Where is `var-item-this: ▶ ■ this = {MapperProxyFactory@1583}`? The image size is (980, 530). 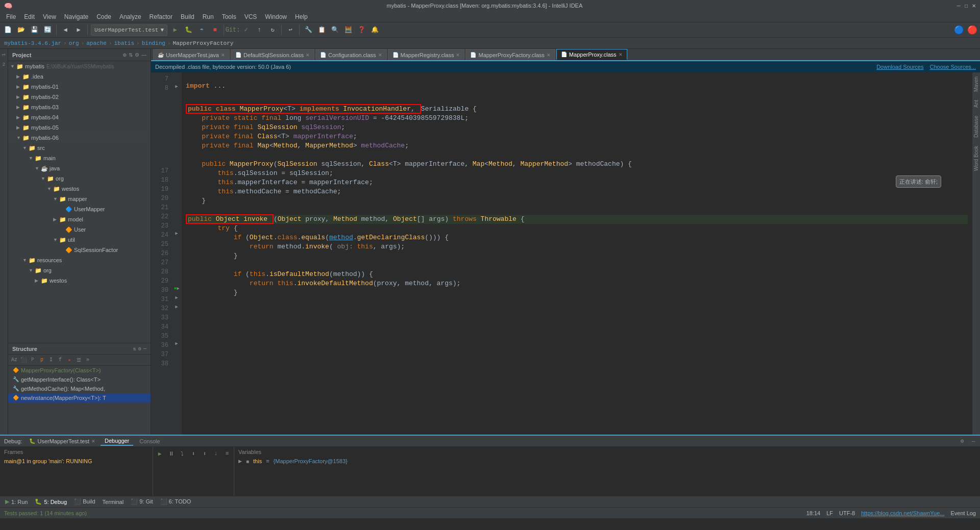
var-item-this: ▶ ■ this = {MapperProxyFactory@1583} is located at coordinates (607, 461).